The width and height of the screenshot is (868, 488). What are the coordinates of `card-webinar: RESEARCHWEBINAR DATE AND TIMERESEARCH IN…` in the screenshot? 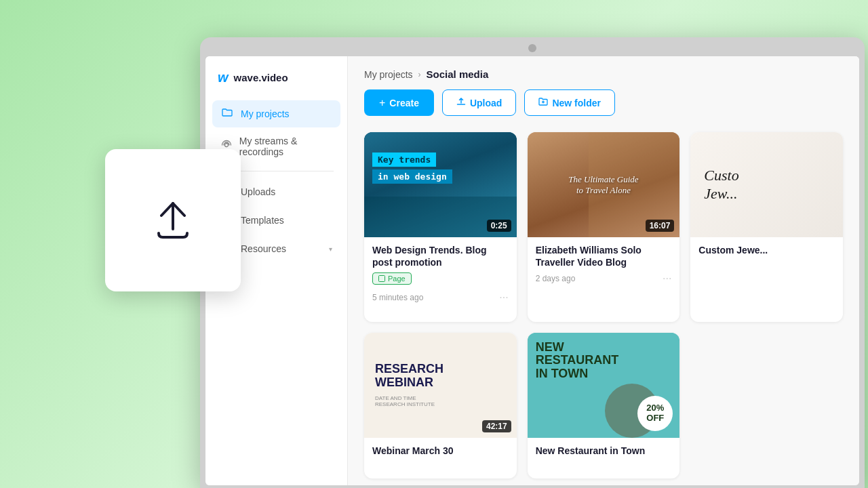 It's located at (441, 405).